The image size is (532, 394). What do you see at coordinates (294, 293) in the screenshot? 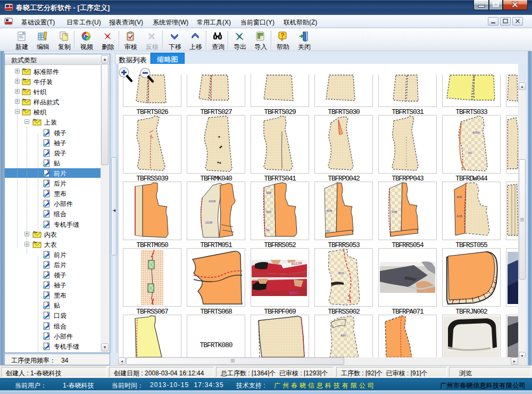
I see `svg-text: 缝制工` at bounding box center [294, 293].